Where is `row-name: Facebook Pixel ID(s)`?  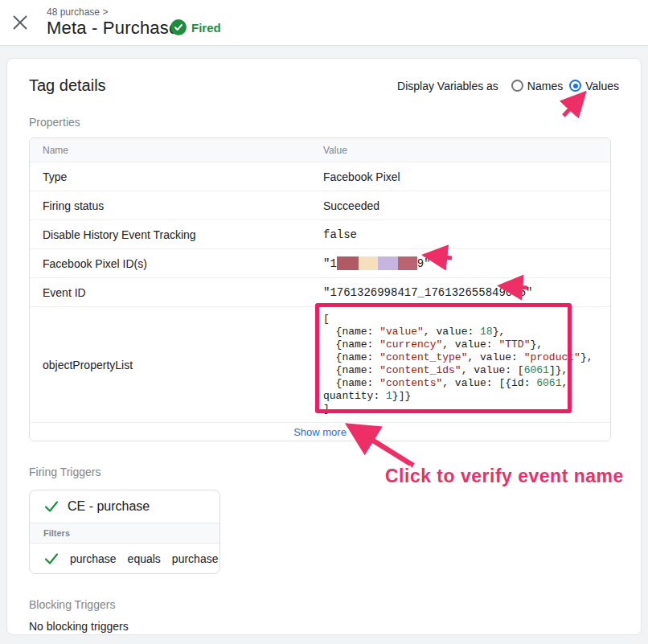 row-name: Facebook Pixel ID(s) is located at coordinates (177, 264).